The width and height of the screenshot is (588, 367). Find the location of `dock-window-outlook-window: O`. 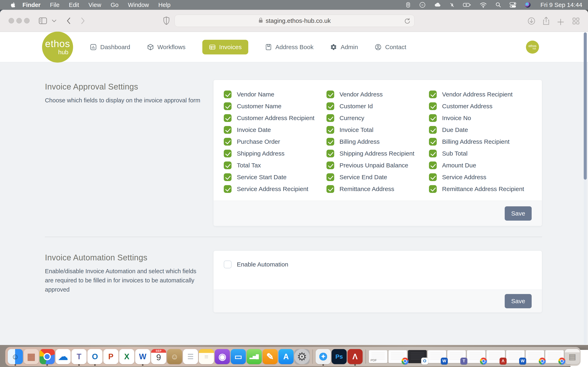

dock-window-outlook-window: O is located at coordinates (417, 357).